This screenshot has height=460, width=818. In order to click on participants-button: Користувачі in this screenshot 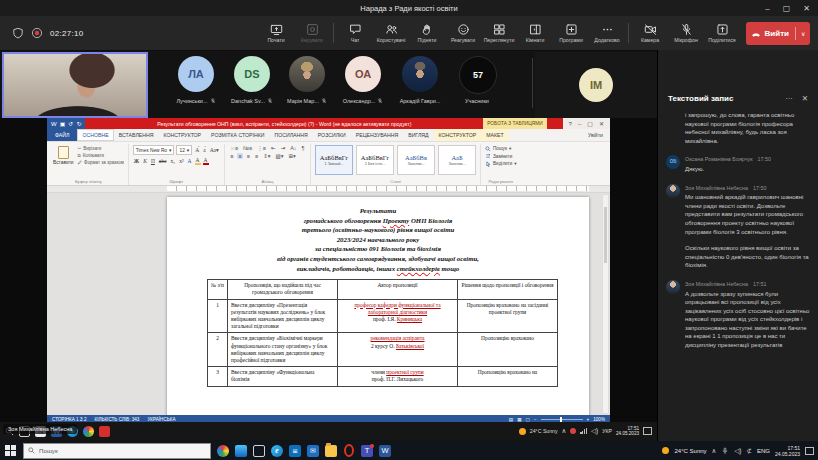, I will do `click(391, 33)`.